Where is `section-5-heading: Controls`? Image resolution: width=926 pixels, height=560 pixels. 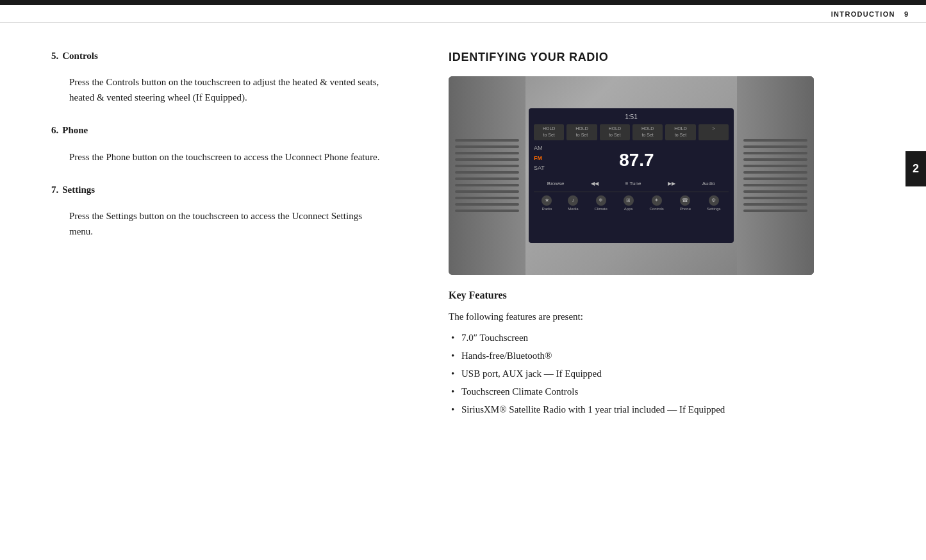
section-5-heading: Controls is located at coordinates (80, 56).